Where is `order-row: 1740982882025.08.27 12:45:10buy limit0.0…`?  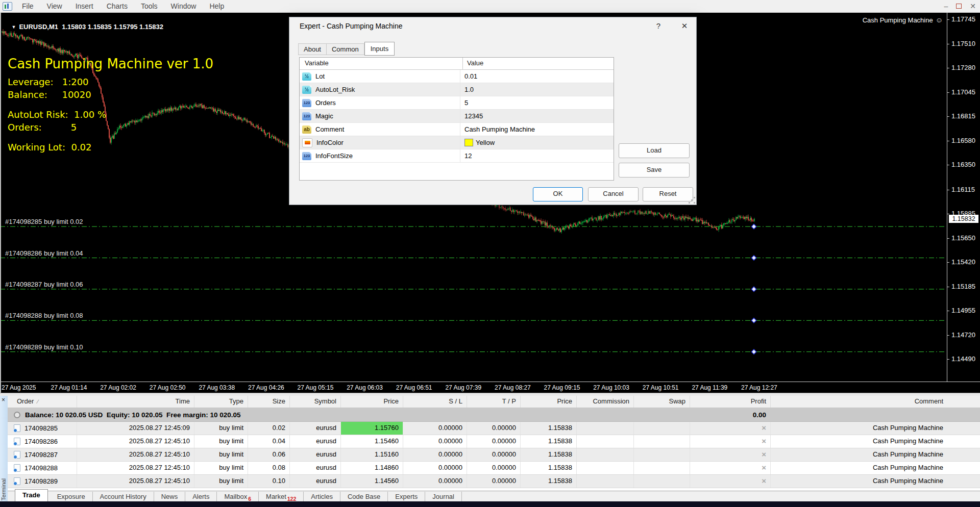 order-row: 1740982882025.08.27 12:45:10buy limit0.0… is located at coordinates (494, 468).